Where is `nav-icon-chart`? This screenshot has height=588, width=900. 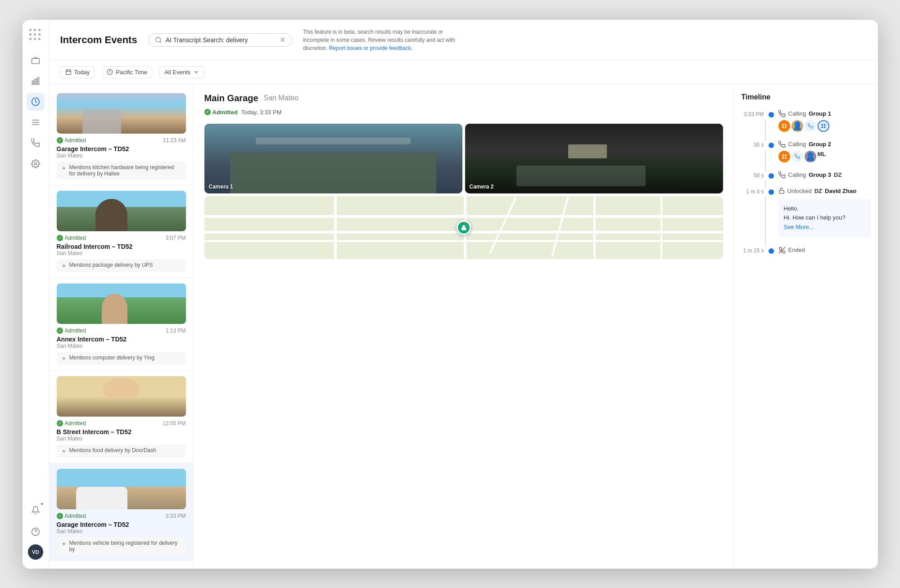
nav-icon-chart is located at coordinates (36, 81).